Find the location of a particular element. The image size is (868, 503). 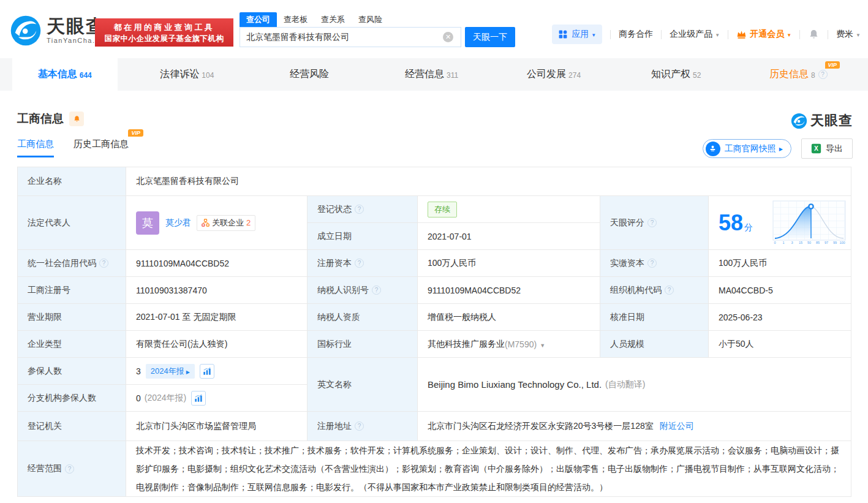

banner-slogan-2: 国家中小企业发展子基金旗下机构 is located at coordinates (164, 39).